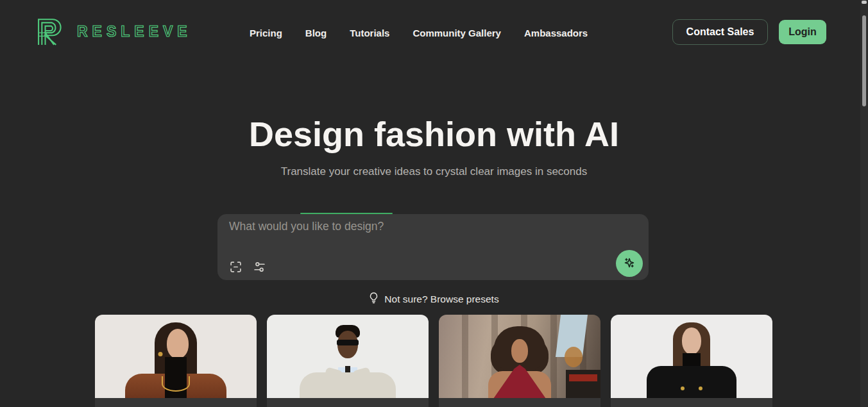 Image resolution: width=868 pixels, height=407 pixels. What do you see at coordinates (266, 33) in the screenshot?
I see `nav-link-pricing: Pricing` at bounding box center [266, 33].